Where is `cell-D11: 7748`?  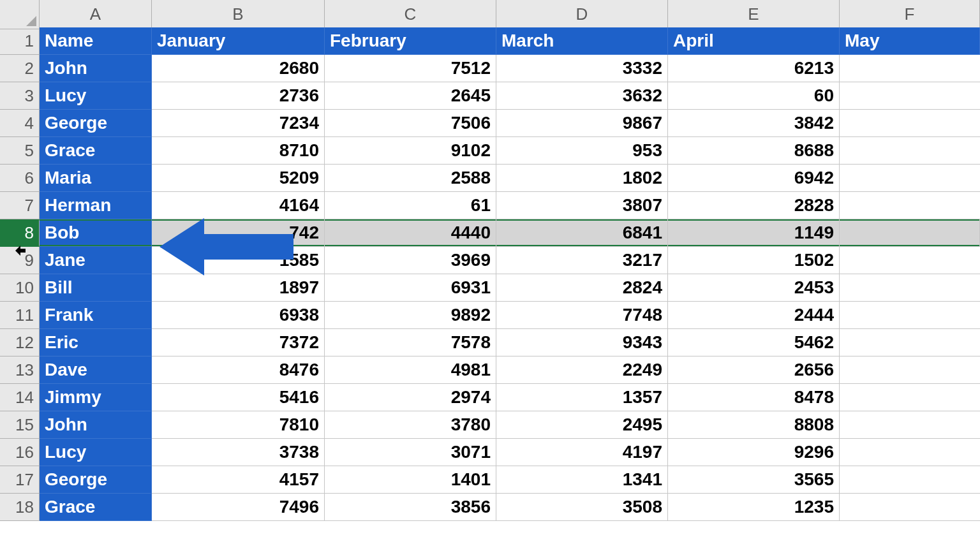
cell-D11: 7748 is located at coordinates (582, 315).